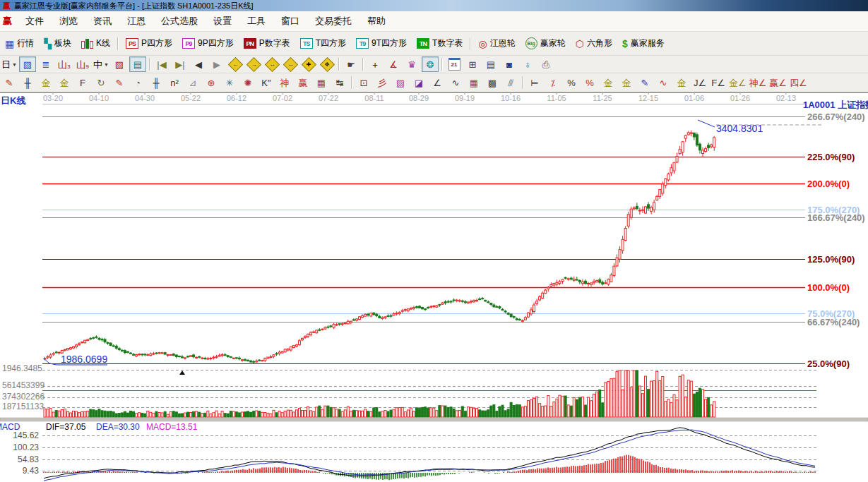 Image resolution: width=868 pixels, height=482 pixels. Describe the element at coordinates (9, 83) in the screenshot. I see `knife-tool: ✎` at that location.